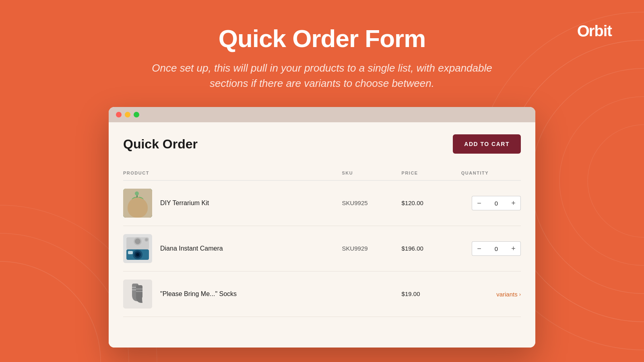 The image size is (644, 362). What do you see at coordinates (322, 144) in the screenshot?
I see `order-header: Quick Order ADD TO CART` at bounding box center [322, 144].